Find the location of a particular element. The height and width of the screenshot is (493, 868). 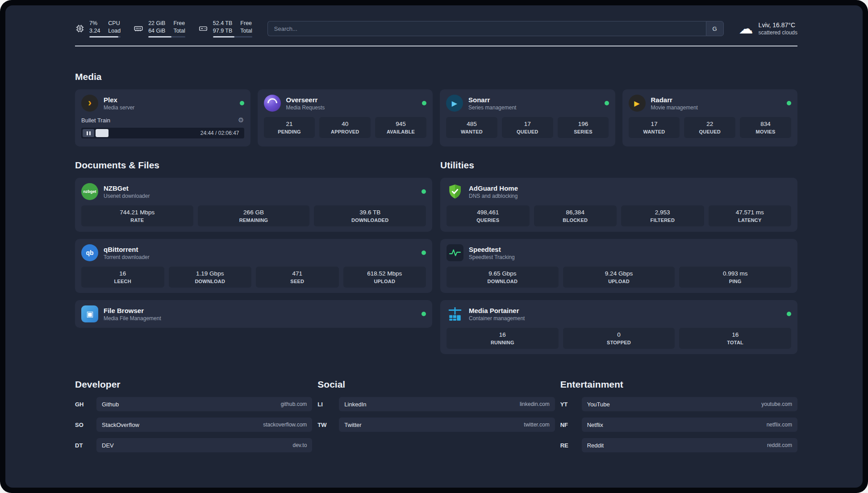

link-reddit: Reddit reddit.com is located at coordinates (689, 445).